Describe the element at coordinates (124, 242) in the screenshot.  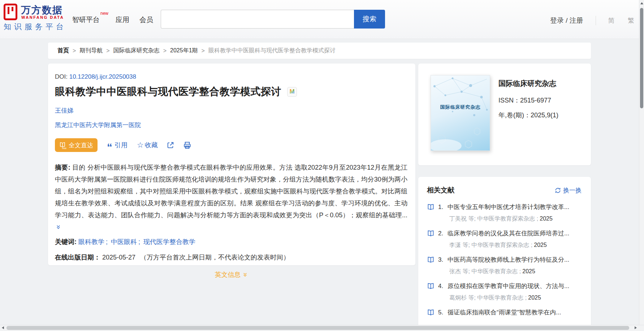
I see `keyword-link: 中医眼科` at that location.